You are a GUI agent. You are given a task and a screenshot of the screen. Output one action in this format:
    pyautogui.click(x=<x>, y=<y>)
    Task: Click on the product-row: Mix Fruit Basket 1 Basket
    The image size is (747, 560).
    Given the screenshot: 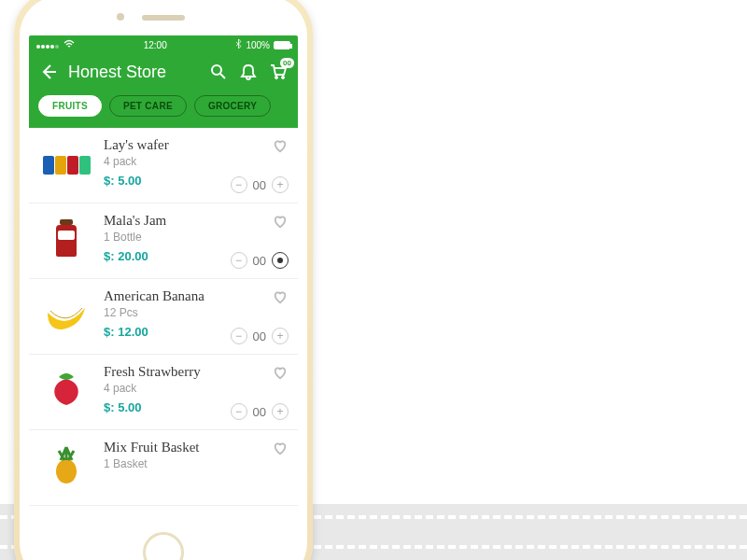 What is the action you would take?
    pyautogui.click(x=163, y=469)
    